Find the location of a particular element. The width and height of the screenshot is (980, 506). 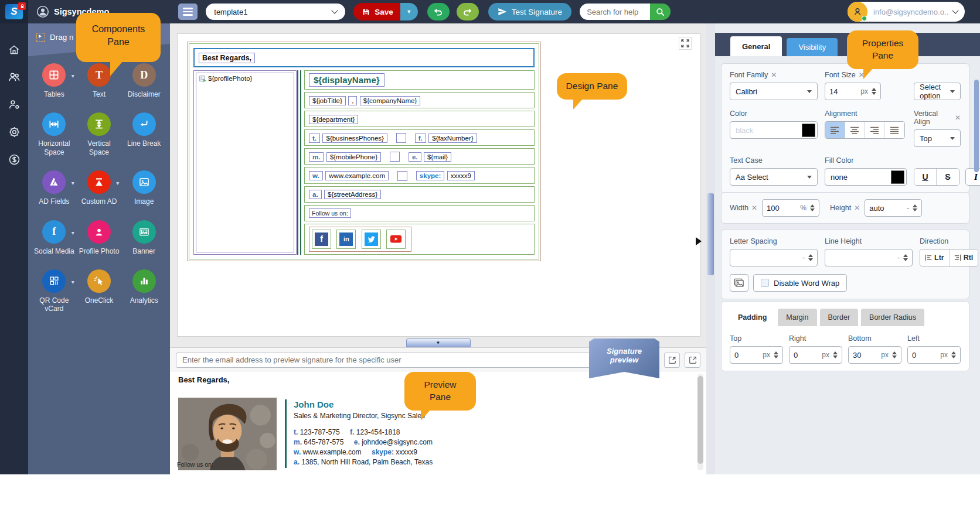

test-signature-button: Test Signature is located at coordinates (530, 12).